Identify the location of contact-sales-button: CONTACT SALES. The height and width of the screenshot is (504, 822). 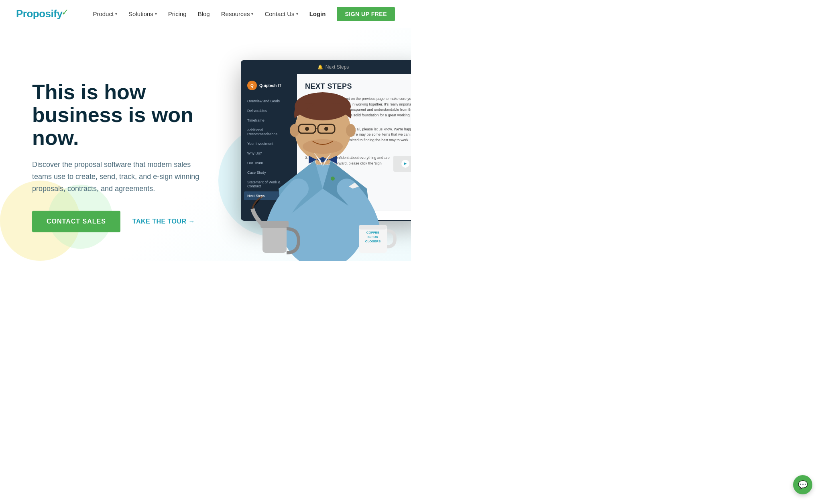
(76, 222).